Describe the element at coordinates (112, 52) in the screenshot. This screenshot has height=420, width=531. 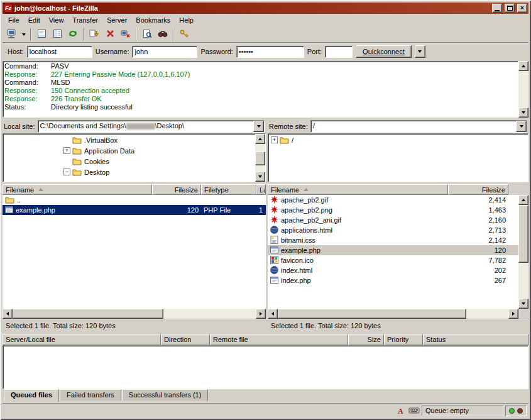
I see `username-label: Username:` at that location.